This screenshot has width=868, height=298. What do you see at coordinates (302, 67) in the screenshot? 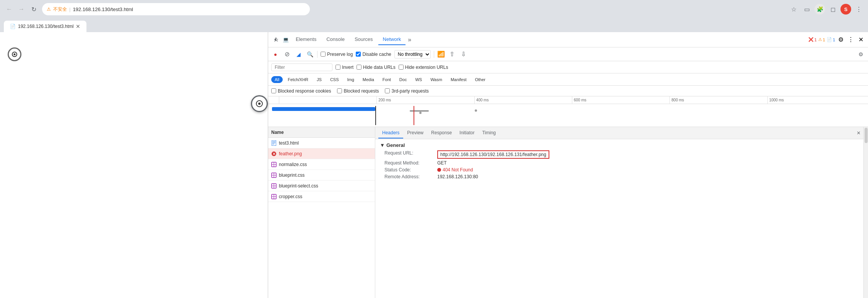
I see `filter-input` at bounding box center [302, 67].